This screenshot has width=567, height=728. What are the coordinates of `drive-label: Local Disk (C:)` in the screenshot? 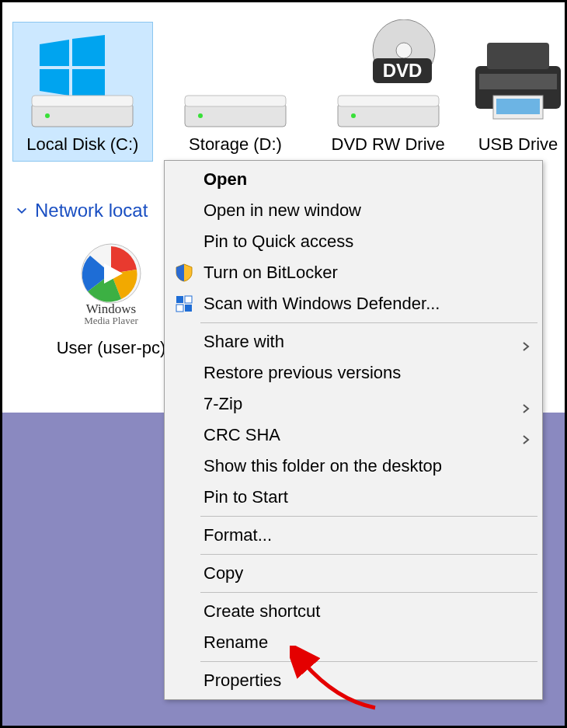 It's located at (82, 146).